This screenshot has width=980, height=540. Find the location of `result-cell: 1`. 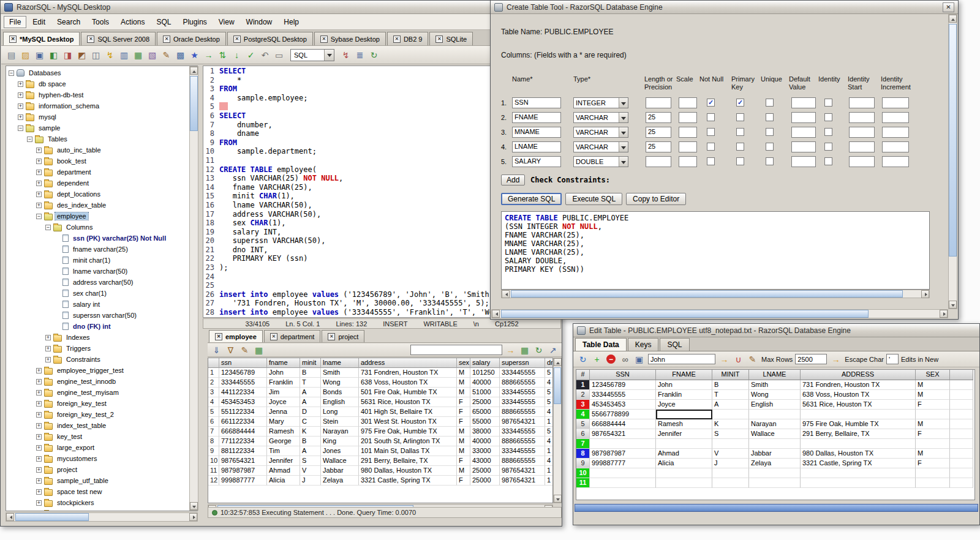

result-cell: 1 is located at coordinates (549, 471).